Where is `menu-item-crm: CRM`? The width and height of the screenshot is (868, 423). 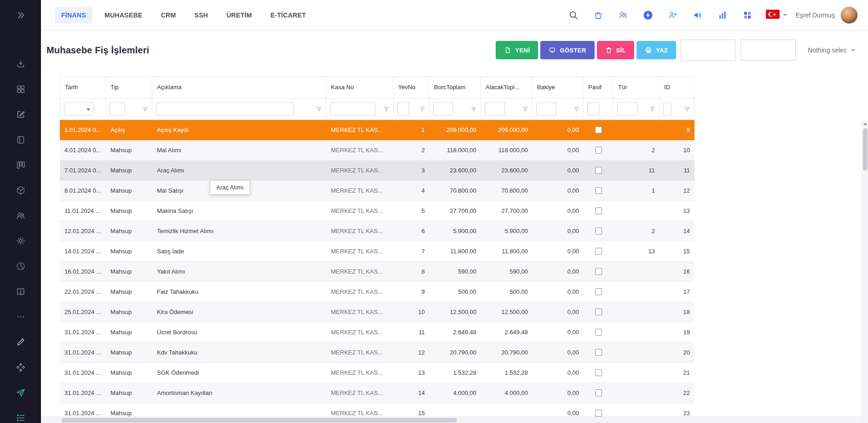
menu-item-crm: CRM is located at coordinates (168, 15).